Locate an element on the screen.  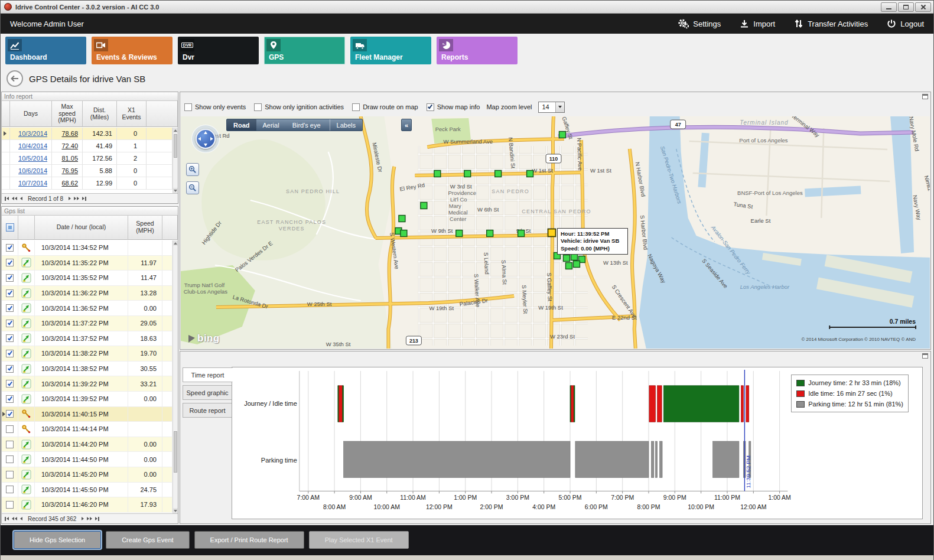
gps-list-row: 10/3/2014 11:37:52 PM 18.63 is located at coordinates (87, 339).